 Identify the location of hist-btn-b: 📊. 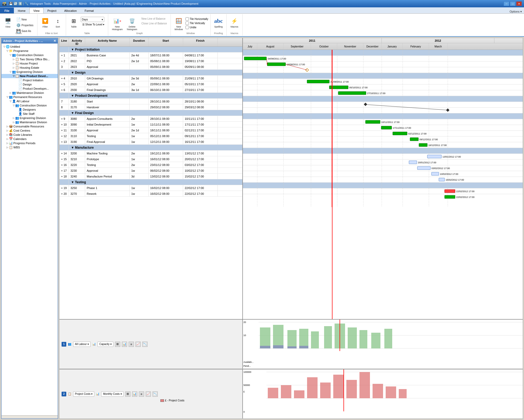
(124, 344).